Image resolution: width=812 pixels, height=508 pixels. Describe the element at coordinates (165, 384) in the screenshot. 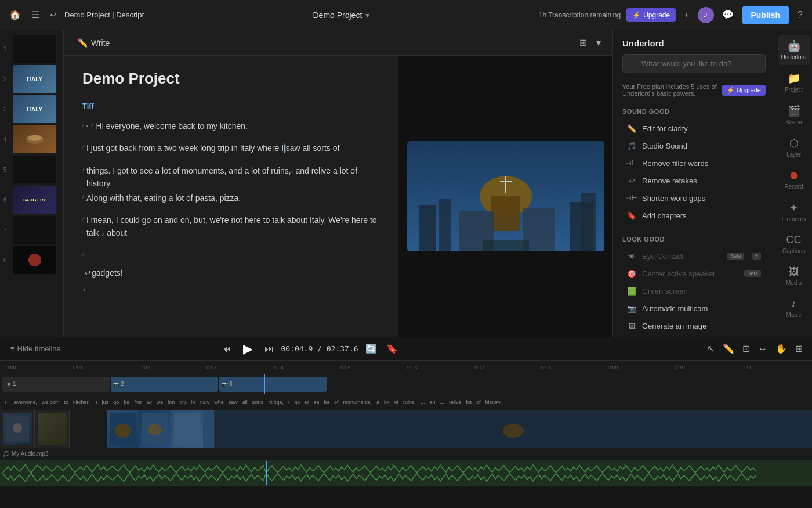

I see `clip-2: 📷 2` at that location.